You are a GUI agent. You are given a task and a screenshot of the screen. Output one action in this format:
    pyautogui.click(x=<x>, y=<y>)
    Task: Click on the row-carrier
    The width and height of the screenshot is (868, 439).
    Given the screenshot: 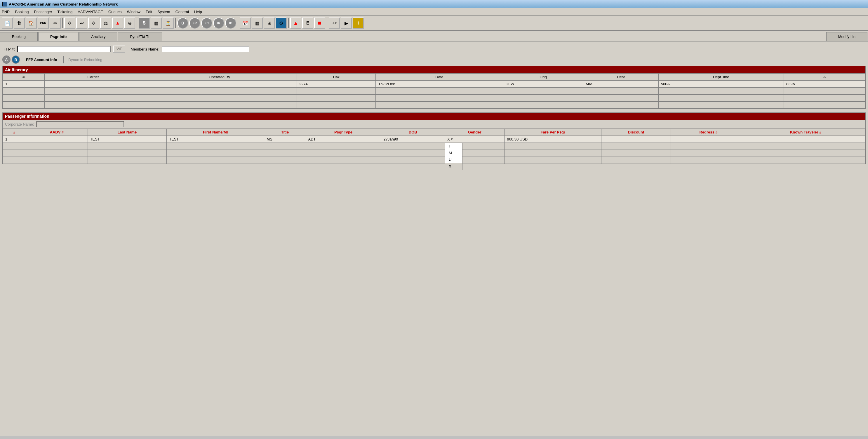 What is the action you would take?
    pyautogui.click(x=93, y=84)
    